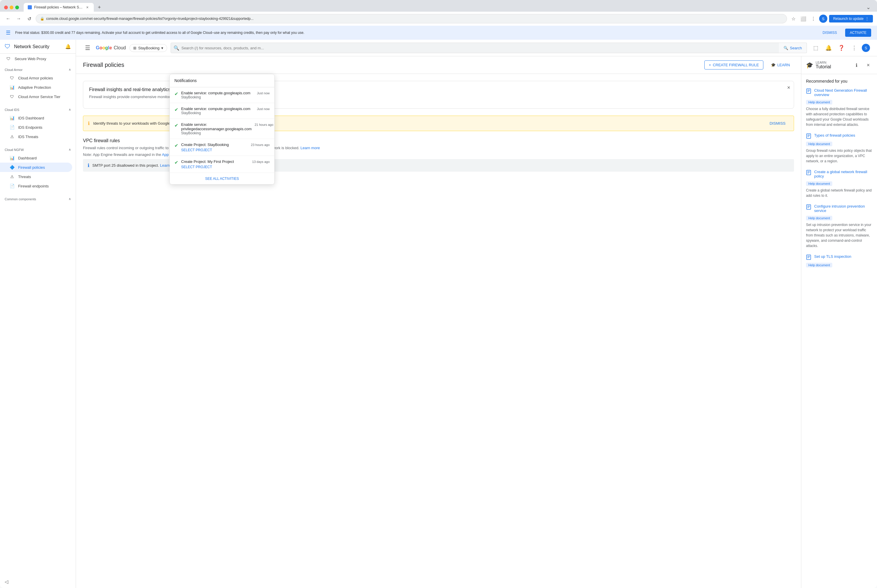  Describe the element at coordinates (858, 33) in the screenshot. I see `trial-activate-button: ACTIVATE` at that location.